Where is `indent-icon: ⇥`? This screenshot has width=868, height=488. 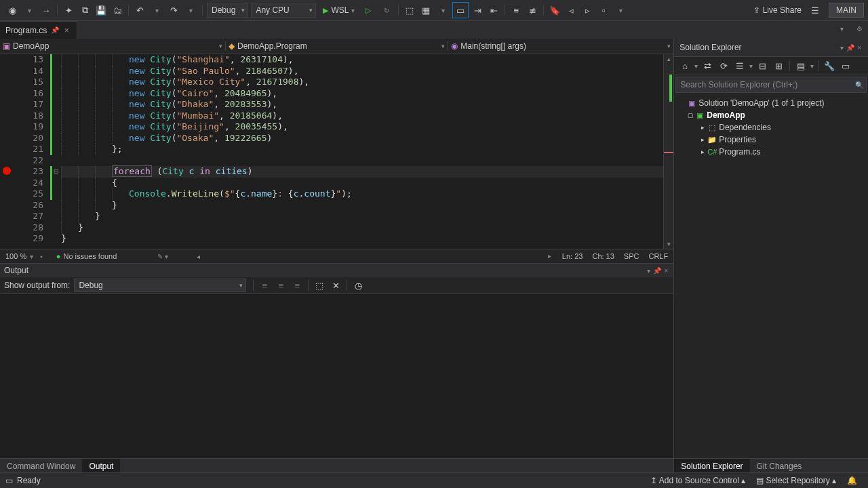 indent-icon: ⇥ is located at coordinates (477, 10).